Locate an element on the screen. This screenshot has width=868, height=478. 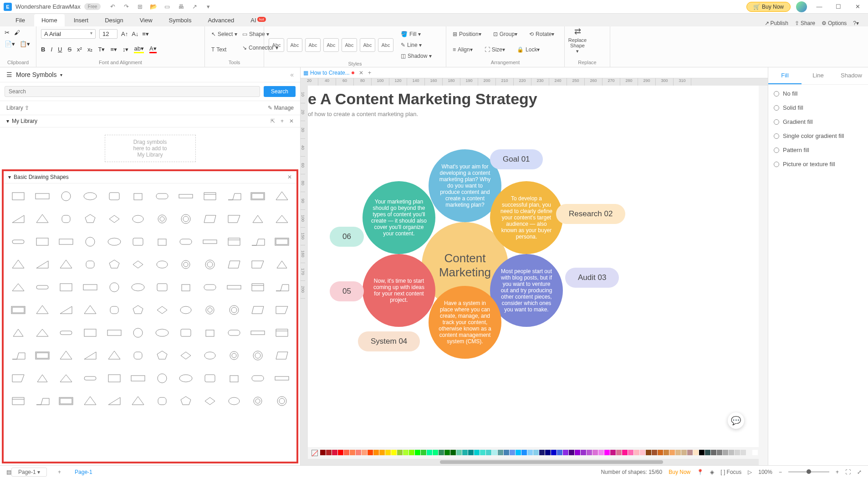
menu-design: Design is located at coordinates (114, 20).